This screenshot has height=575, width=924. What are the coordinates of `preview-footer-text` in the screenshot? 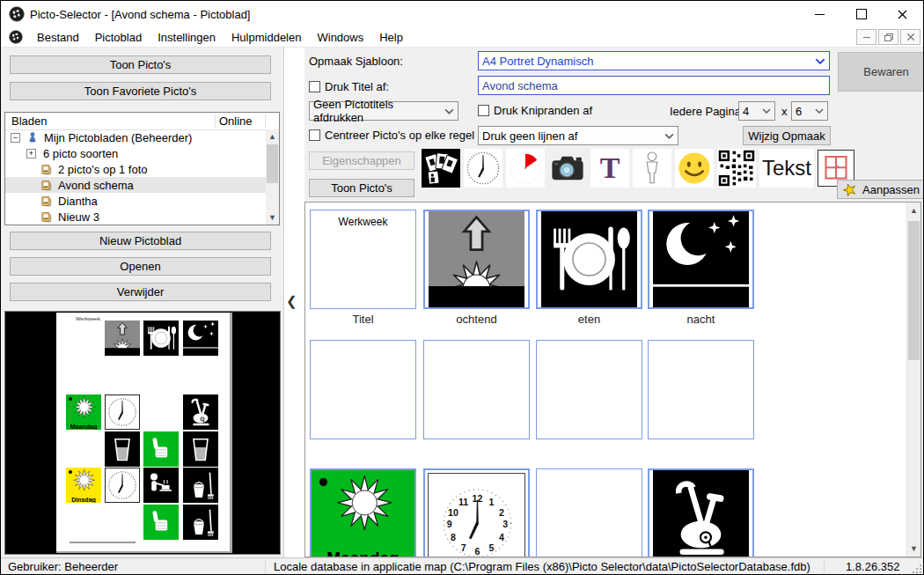 It's located at (102, 542).